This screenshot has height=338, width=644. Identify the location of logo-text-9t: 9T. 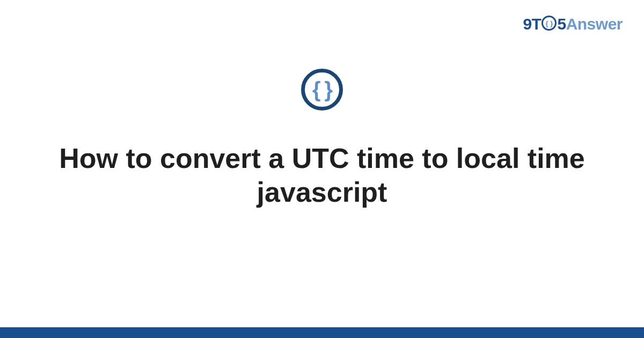
(532, 24).